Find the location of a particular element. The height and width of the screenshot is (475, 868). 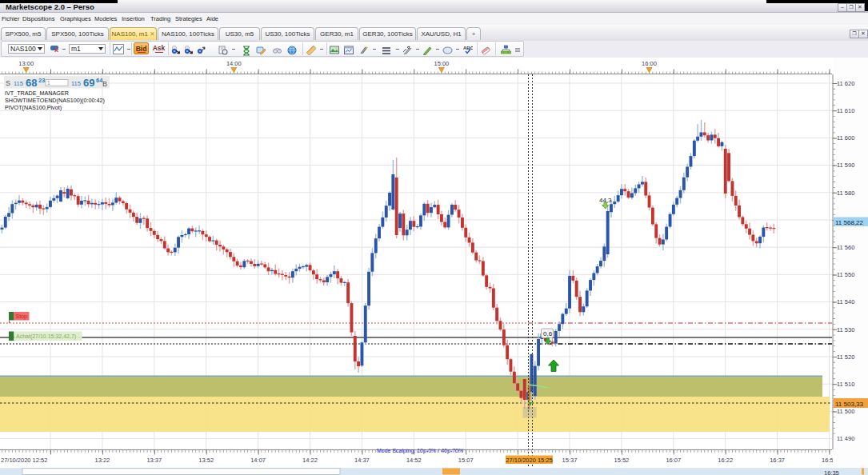

svg-text: 14:52 is located at coordinates (414, 461).